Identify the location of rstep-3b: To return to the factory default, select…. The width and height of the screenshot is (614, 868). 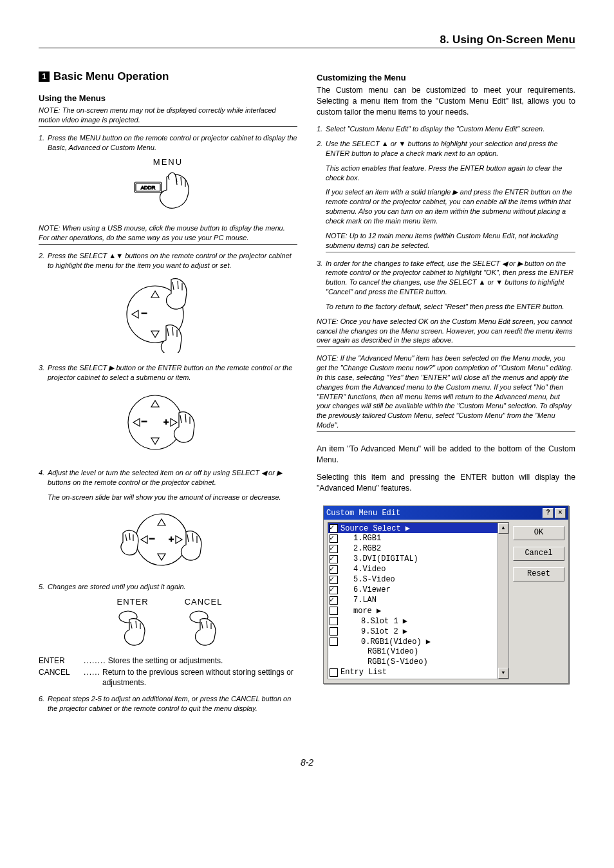
(451, 307).